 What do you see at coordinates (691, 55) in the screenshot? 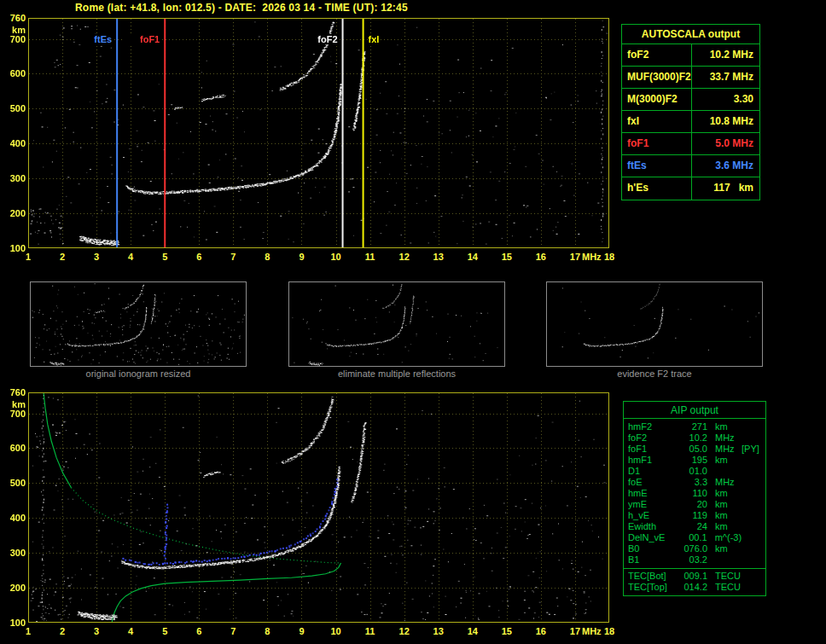
I see `autoscala-row: foF210.2 MHz` at bounding box center [691, 55].